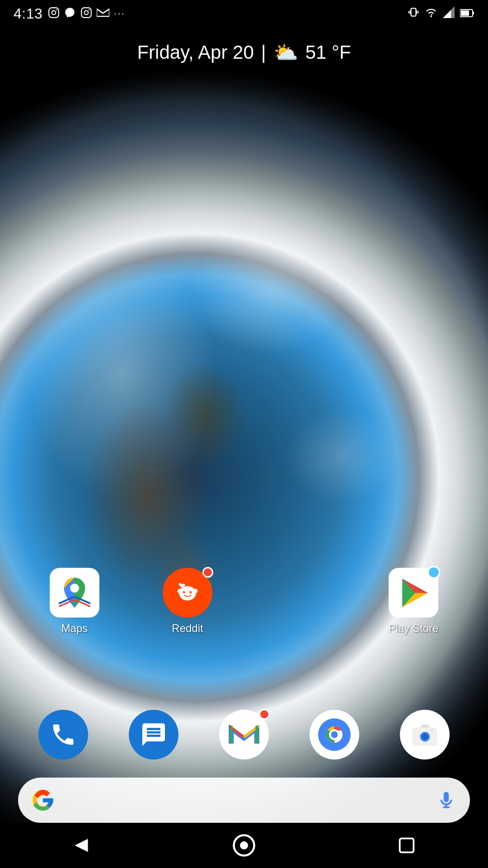  Describe the element at coordinates (43, 800) in the screenshot. I see `google-logo` at that location.